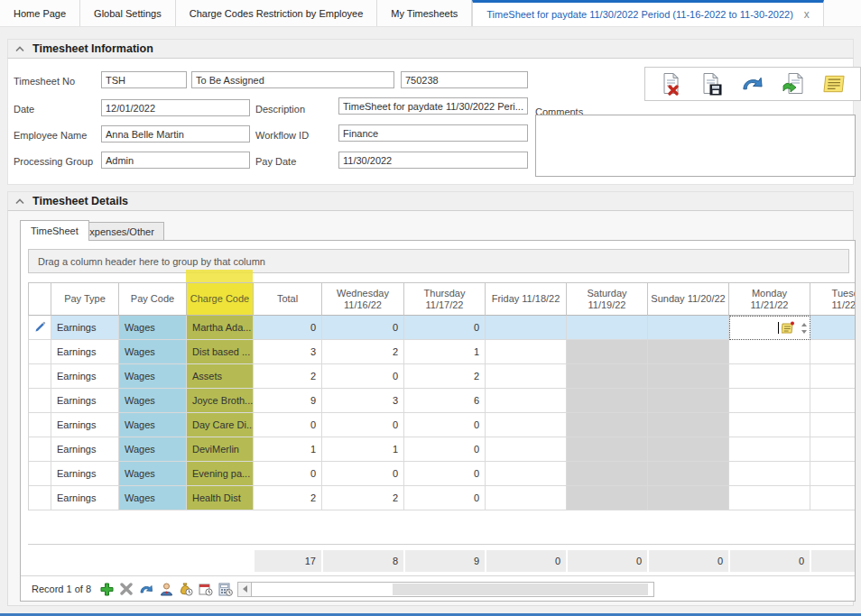  I want to click on calculate-icon, so click(226, 589).